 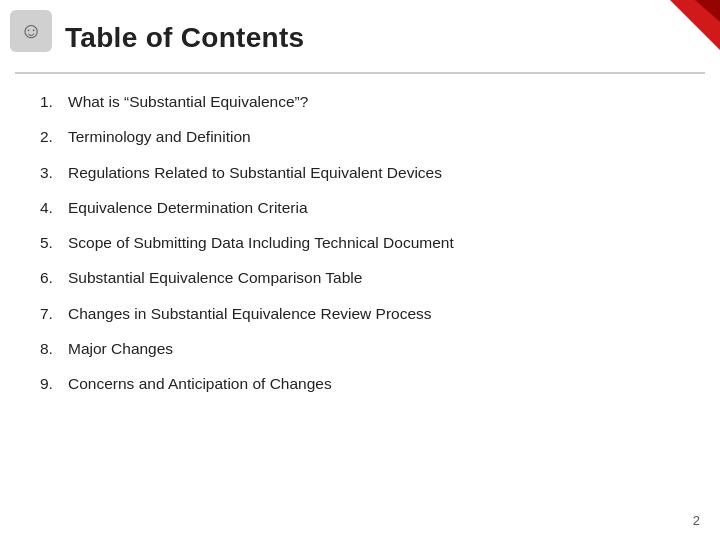 I want to click on list-number: 3., so click(x=54, y=172).